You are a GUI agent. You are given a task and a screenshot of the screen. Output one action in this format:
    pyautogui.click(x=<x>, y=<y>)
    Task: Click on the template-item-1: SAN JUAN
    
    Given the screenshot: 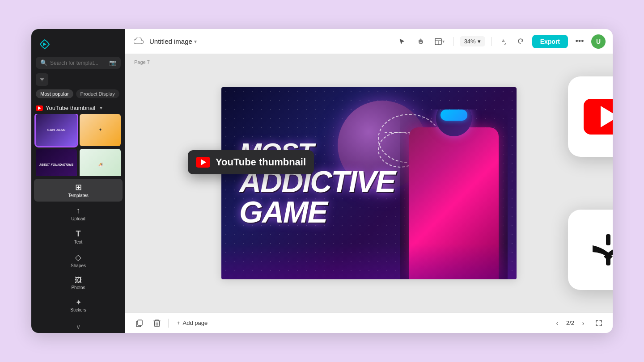 What is the action you would take?
    pyautogui.click(x=56, y=130)
    